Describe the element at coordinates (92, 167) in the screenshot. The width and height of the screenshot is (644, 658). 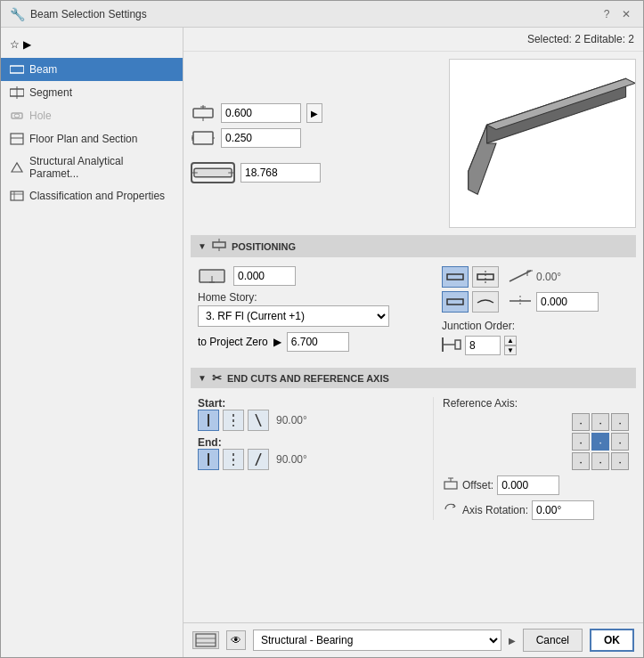
I see `sidebar-item-structural: Structural Analytical Paramet...` at that location.